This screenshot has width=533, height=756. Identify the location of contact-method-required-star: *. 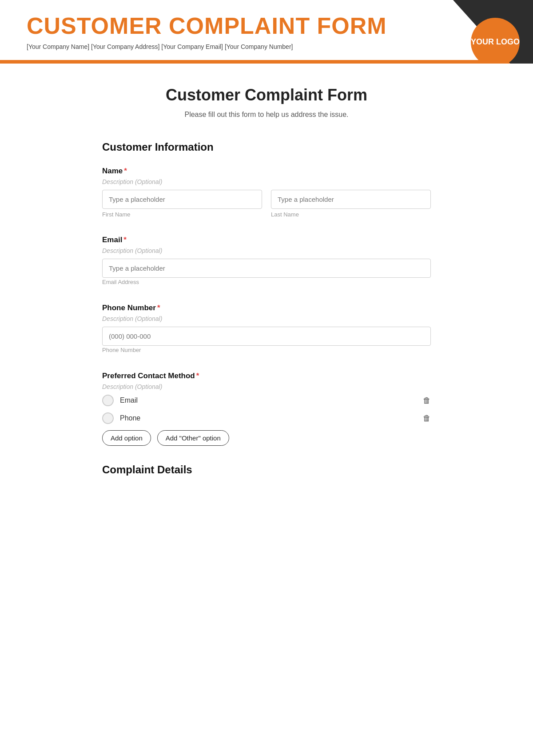
(198, 376).